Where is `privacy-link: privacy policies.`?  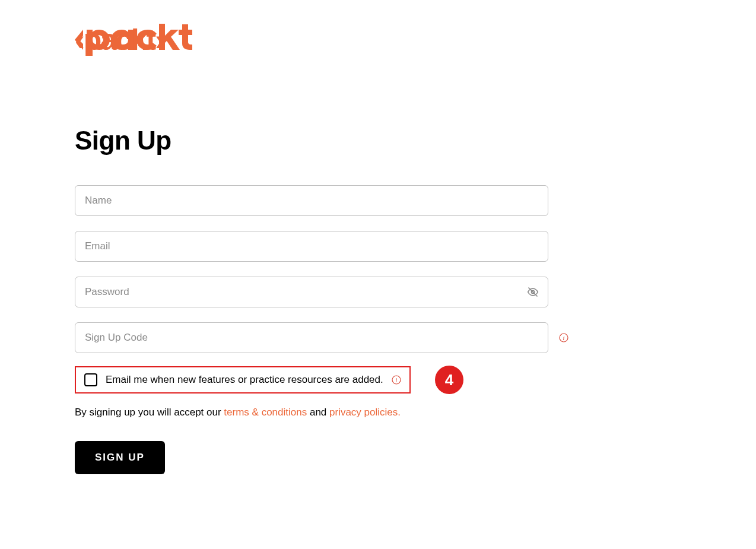 privacy-link: privacy policies. is located at coordinates (365, 412).